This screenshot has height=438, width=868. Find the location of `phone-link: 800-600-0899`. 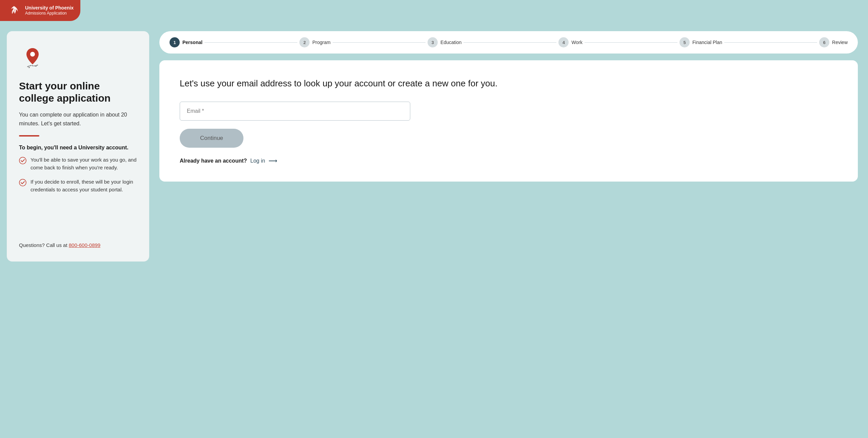

phone-link: 800-600-0899 is located at coordinates (85, 245).